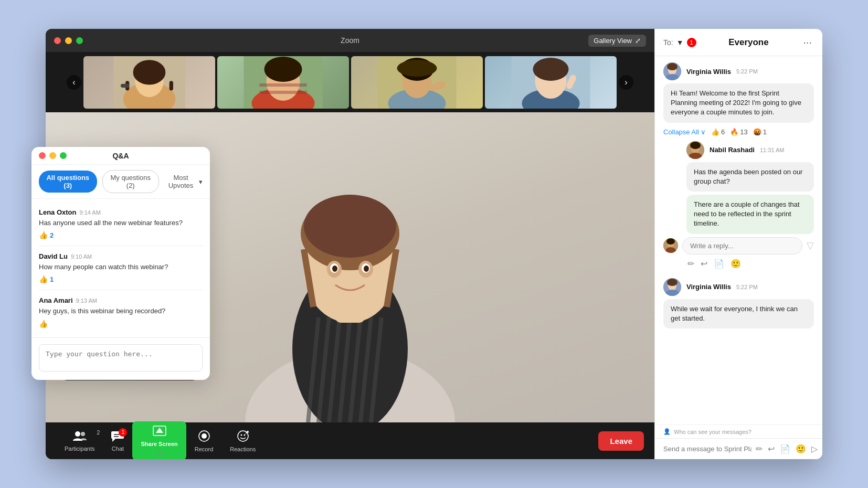  I want to click on qa-tabs: All questions (3) My questions (2) Most …, so click(121, 182).